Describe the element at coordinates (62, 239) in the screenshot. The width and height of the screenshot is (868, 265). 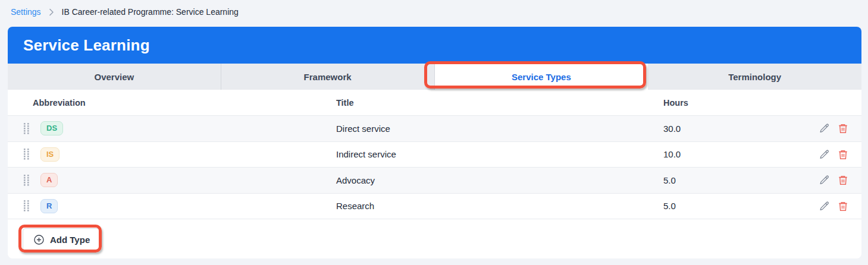
I see `add-type-button: Add Type` at that location.